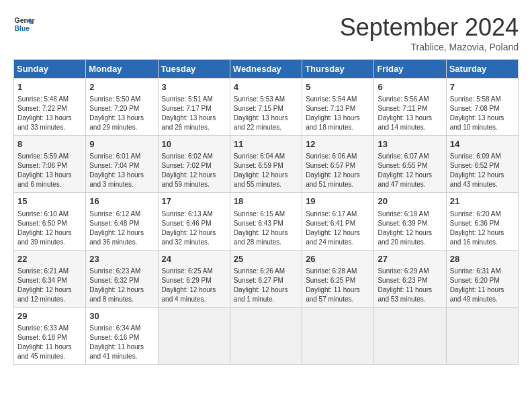 This screenshot has height=411, width=532. I want to click on svg-text: Blue, so click(23, 28).